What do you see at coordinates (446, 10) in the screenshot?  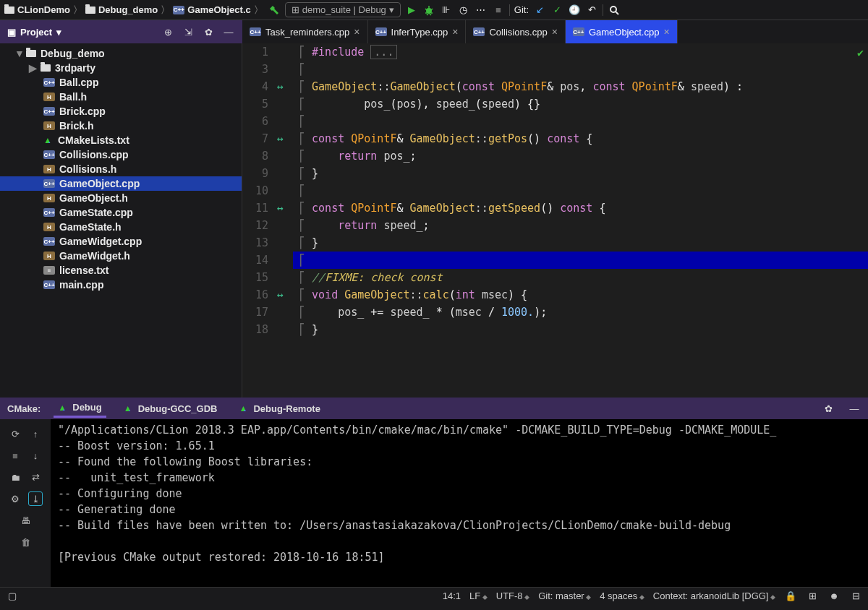 I see `run-coverage-icon: ⊪` at bounding box center [446, 10].